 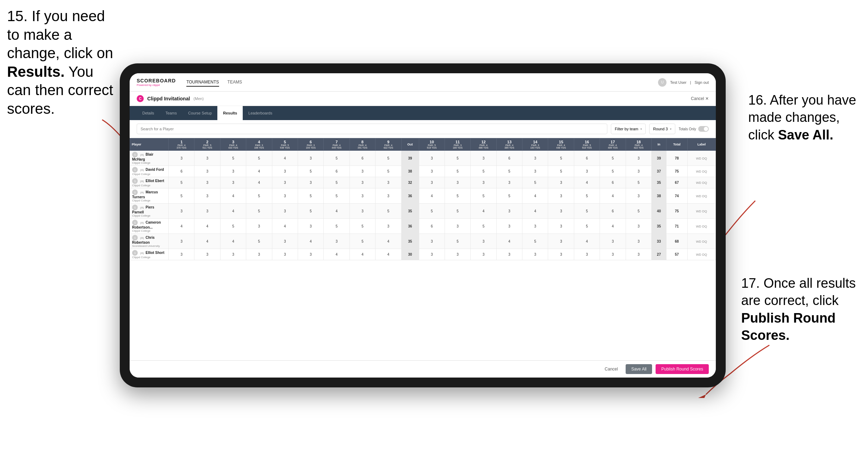 What do you see at coordinates (639, 369) in the screenshot?
I see `save-all-button: Save All` at bounding box center [639, 369].